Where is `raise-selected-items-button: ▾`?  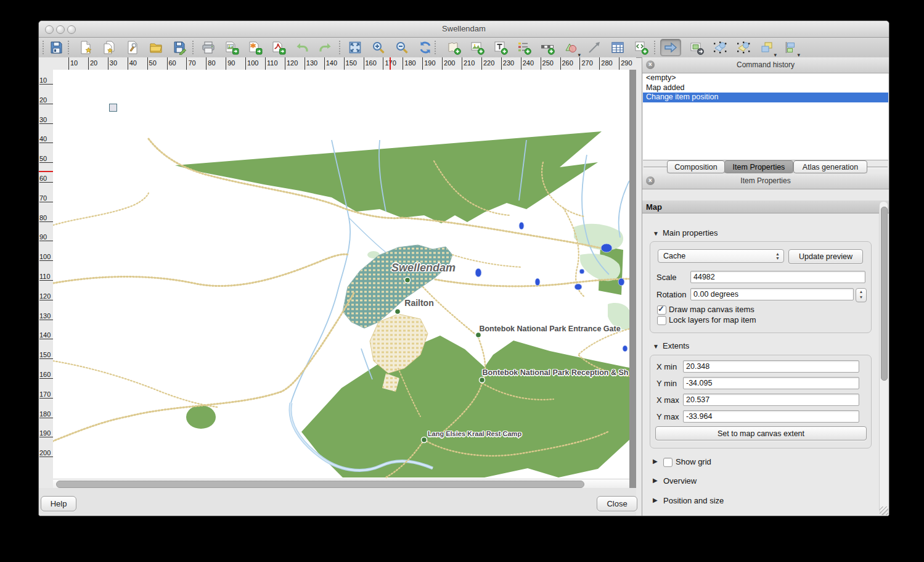 raise-selected-items-button: ▾ is located at coordinates (767, 48).